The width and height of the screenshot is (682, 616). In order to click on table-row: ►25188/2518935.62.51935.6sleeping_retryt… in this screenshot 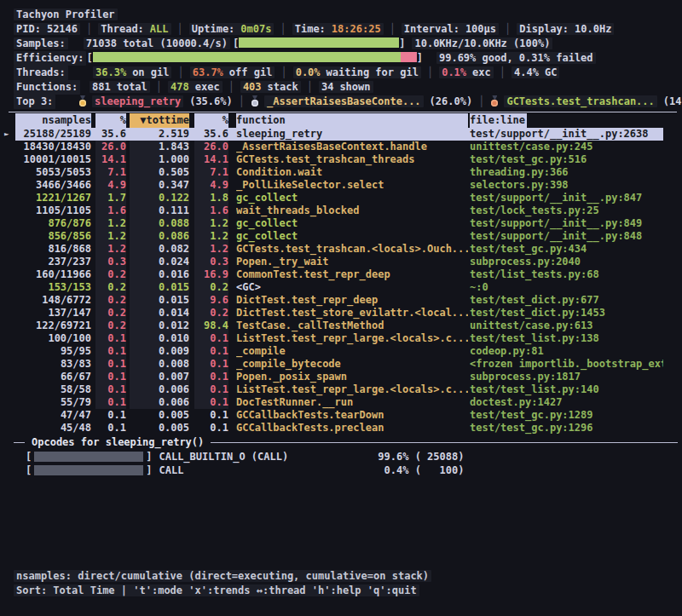, I will do `click(339, 135)`.